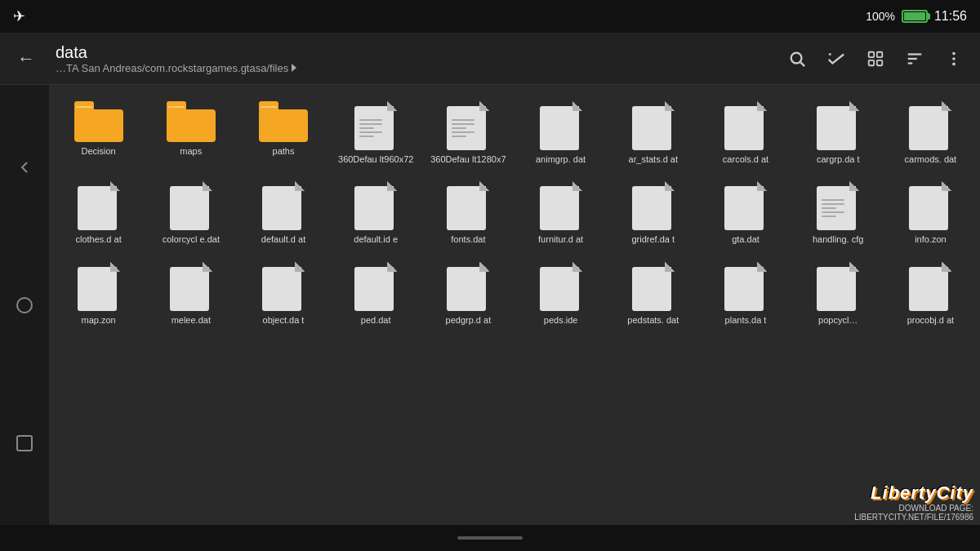 The image size is (980, 551). I want to click on toolbar: ← data …TA San Andreas/com.rockstargames…, so click(490, 59).